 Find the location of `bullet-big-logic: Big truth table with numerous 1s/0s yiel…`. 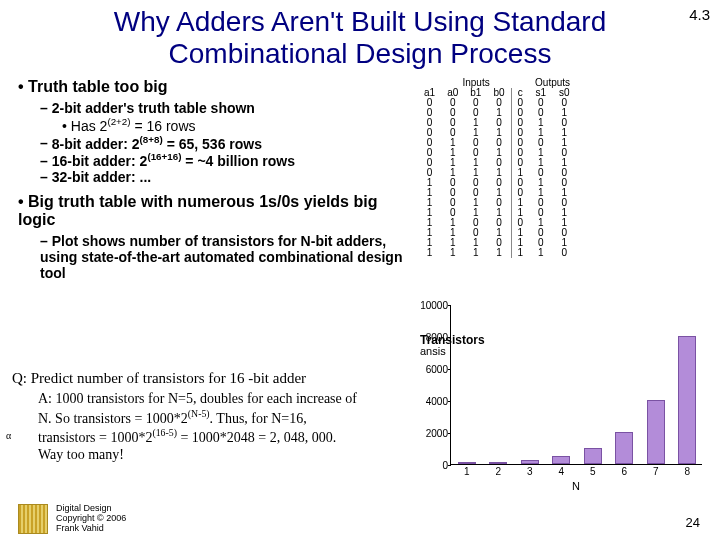

bullet-big-logic: Big truth table with numerous 1s/0s yiel… is located at coordinates (213, 211).